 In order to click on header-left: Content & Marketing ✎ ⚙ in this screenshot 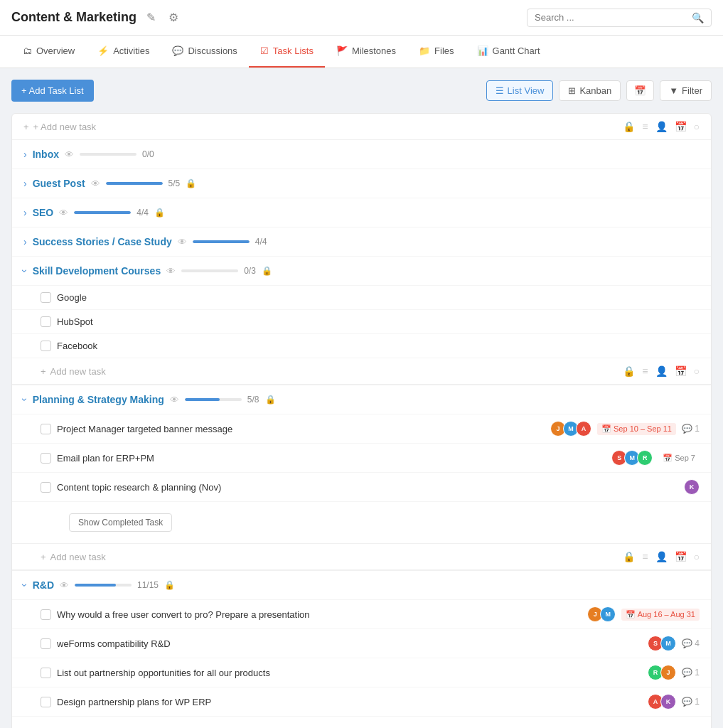, I will do `click(97, 17)`.